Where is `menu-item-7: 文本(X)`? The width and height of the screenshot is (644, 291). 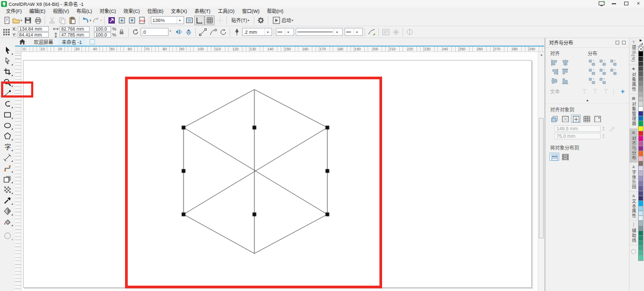
menu-item-7: 文本(X) is located at coordinates (179, 11).